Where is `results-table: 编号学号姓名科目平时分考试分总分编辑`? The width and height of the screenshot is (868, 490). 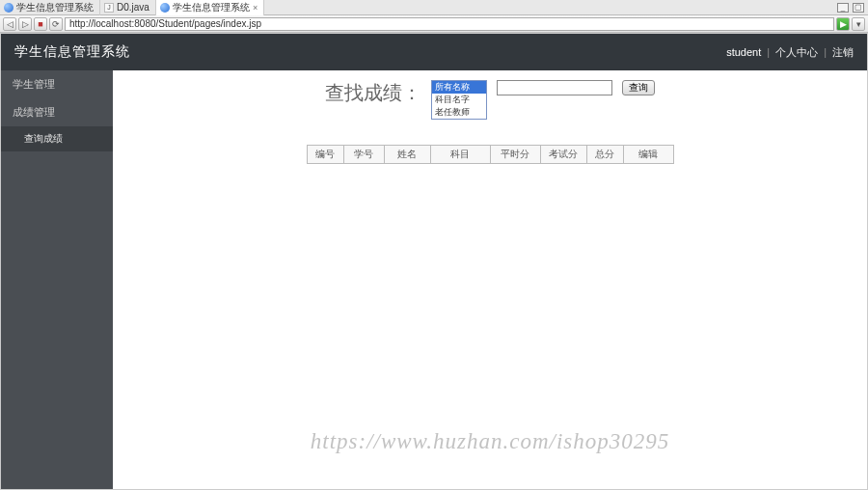
results-table: 编号学号姓名科目平时分考试分总分编辑 is located at coordinates (490, 154).